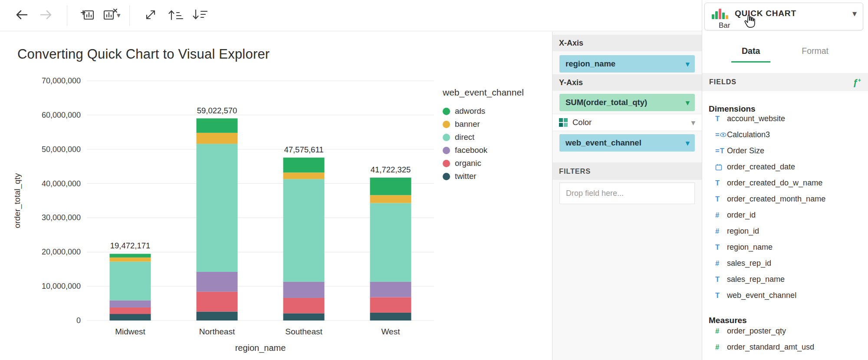 Image resolution: width=868 pixels, height=360 pixels. Describe the element at coordinates (785, 347) in the screenshot. I see `field-item: #order_standard_amt_usd` at that location.